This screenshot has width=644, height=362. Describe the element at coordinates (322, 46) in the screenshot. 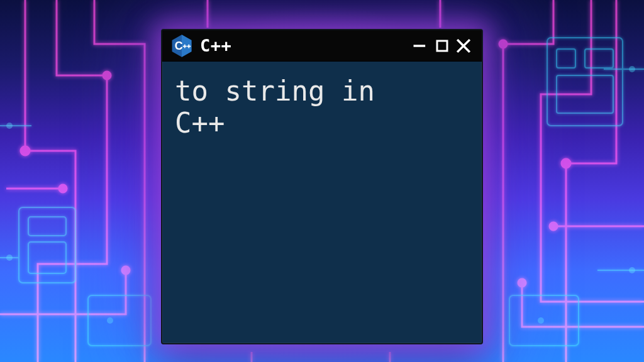

I see `window-titlebar: C C++` at that location.